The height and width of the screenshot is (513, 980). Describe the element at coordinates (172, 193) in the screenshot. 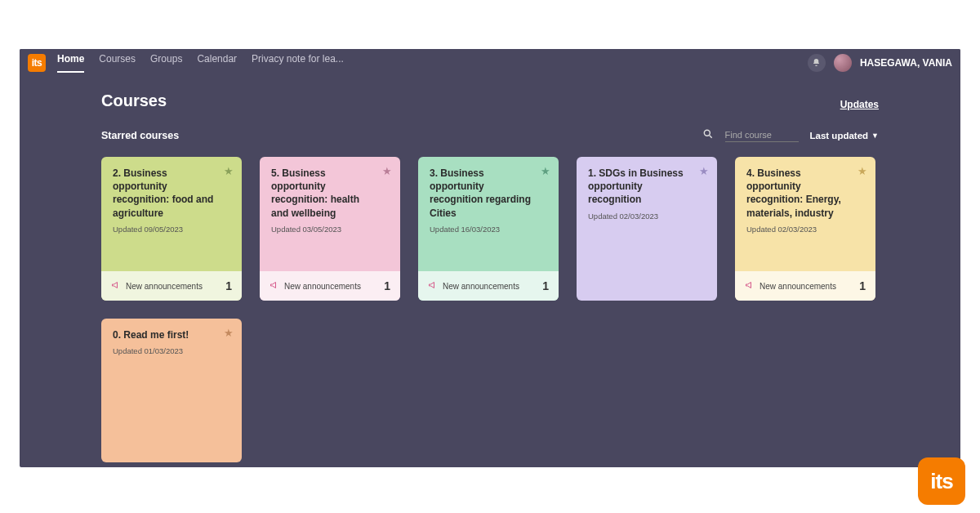

I see `card-title: 2. Business opportunity recognition: foo…` at that location.